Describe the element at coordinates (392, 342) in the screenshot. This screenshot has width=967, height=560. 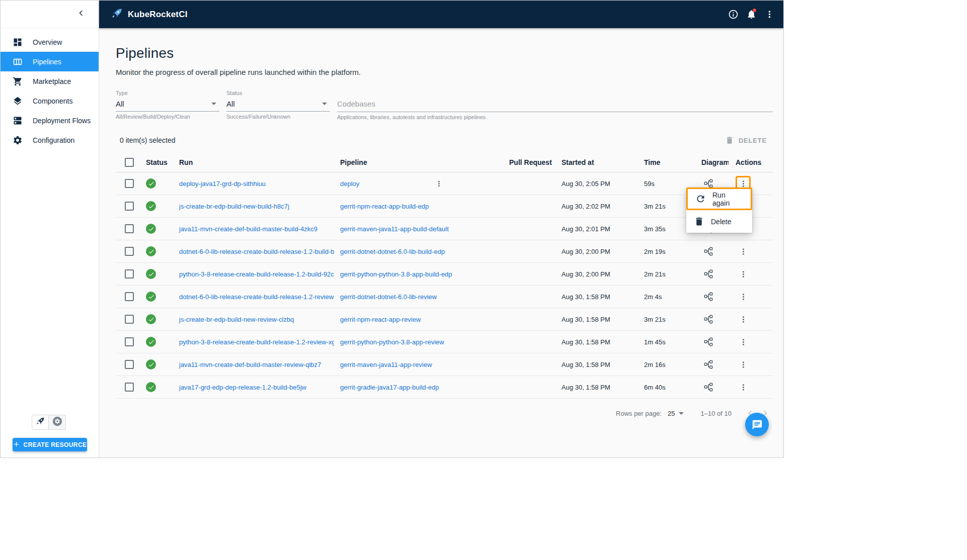
I see `pipeline-link: gerrit-python-python-3.8-app-review` at that location.